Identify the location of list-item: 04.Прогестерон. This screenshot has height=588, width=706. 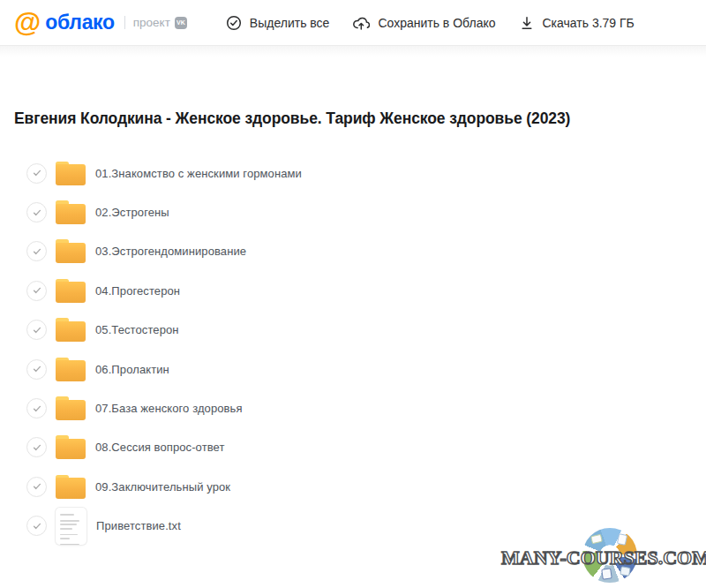
(353, 290).